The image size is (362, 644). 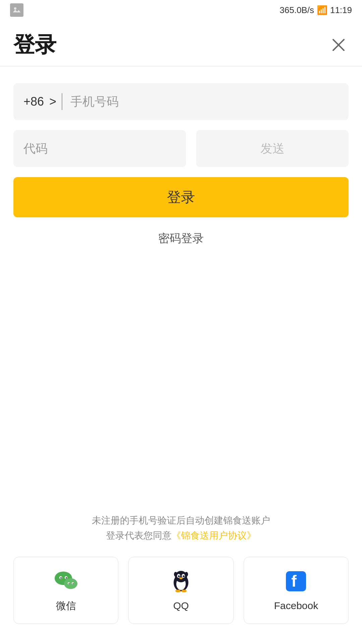 What do you see at coordinates (181, 238) in the screenshot?
I see `password-login-text: 密码登录` at bounding box center [181, 238].